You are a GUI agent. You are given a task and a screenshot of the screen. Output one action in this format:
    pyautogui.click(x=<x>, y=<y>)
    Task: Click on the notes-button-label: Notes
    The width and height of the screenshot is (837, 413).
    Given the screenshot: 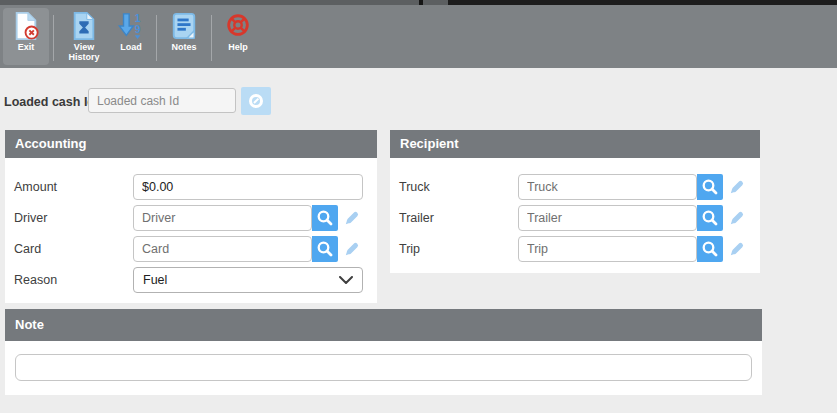 What is the action you would take?
    pyautogui.click(x=184, y=47)
    